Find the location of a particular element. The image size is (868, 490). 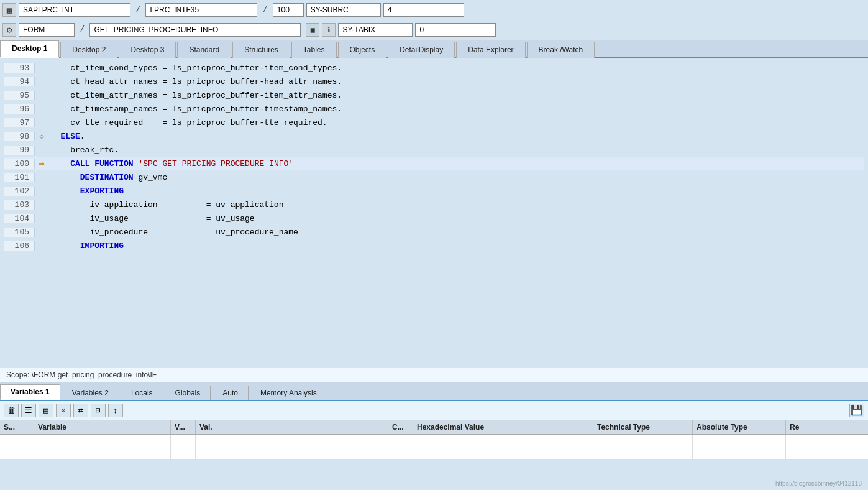

code-line-93: 93 ct_item_cond_types = ls_pricproc_buff… is located at coordinates (434, 68).